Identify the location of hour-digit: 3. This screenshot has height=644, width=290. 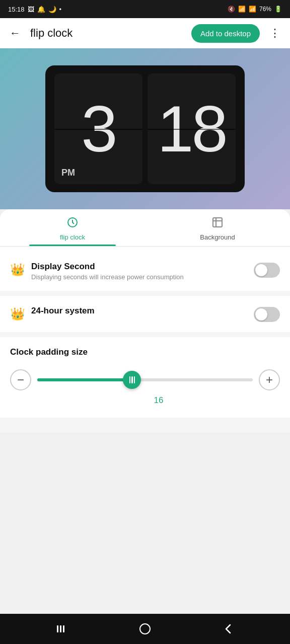
(98, 129).